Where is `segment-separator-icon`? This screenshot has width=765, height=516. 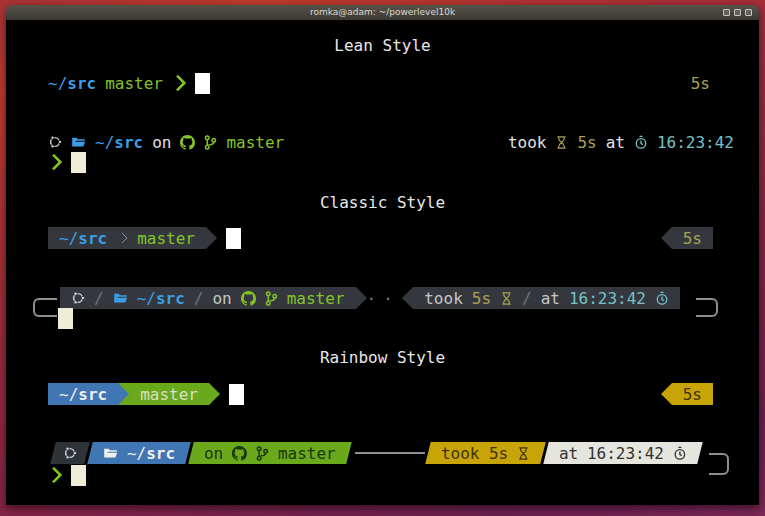
segment-separator-icon is located at coordinates (122, 238).